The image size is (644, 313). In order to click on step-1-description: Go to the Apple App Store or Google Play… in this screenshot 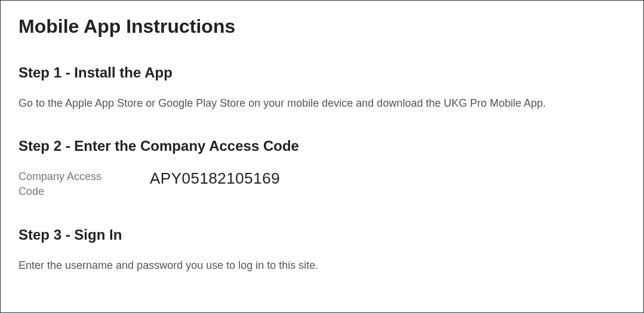, I will do `click(322, 104)`.